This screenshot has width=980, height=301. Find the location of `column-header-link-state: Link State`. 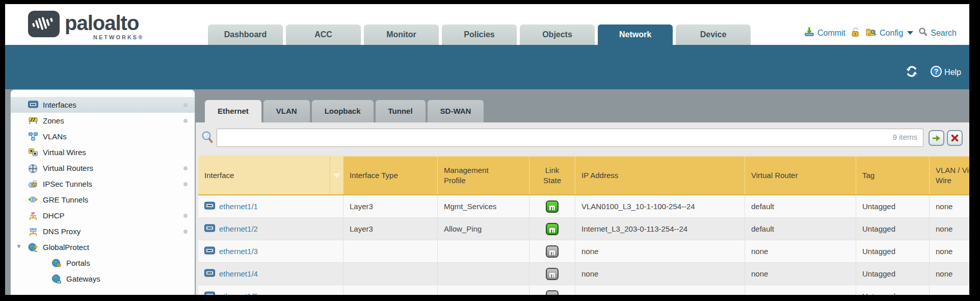

column-header-link-state: Link State is located at coordinates (552, 175).